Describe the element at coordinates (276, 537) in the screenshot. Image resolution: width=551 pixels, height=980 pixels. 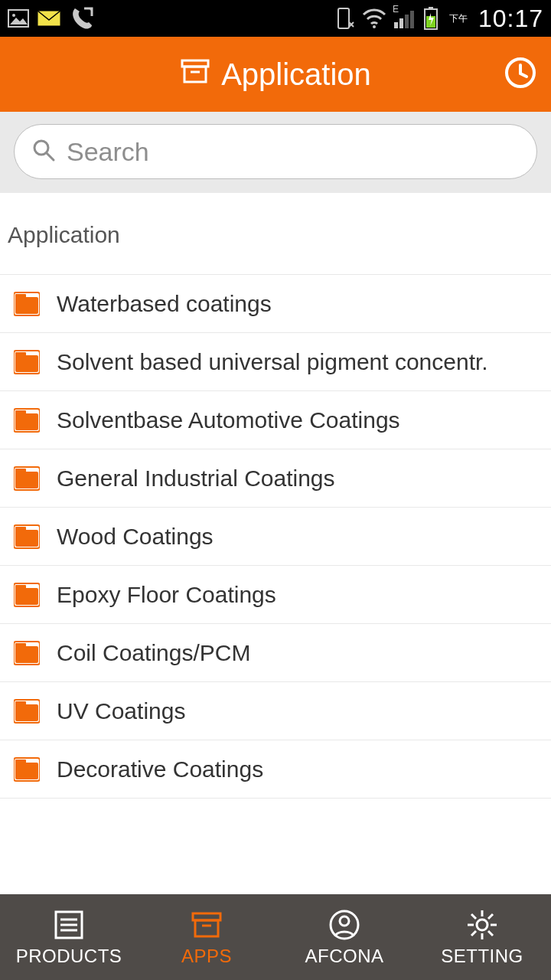
I see `list-item: Wood Coatings` at that location.